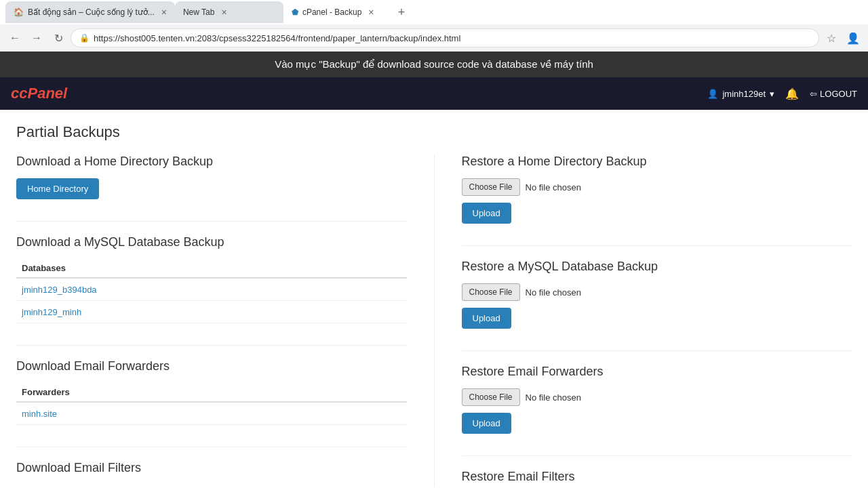  I want to click on restore-home-upload-button: Upload, so click(487, 213).